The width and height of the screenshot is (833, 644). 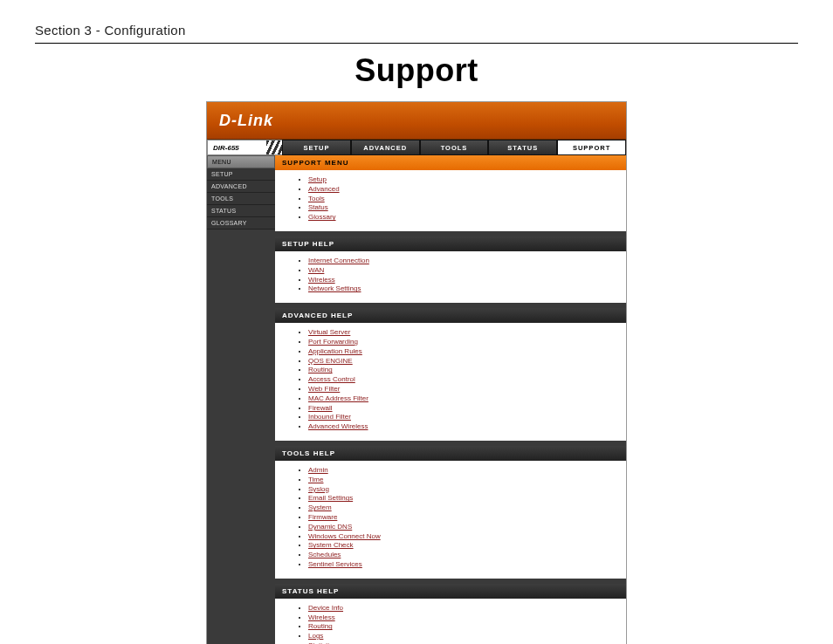 What do you see at coordinates (454, 147) in the screenshot?
I see `tab-tools: TOOLS` at bounding box center [454, 147].